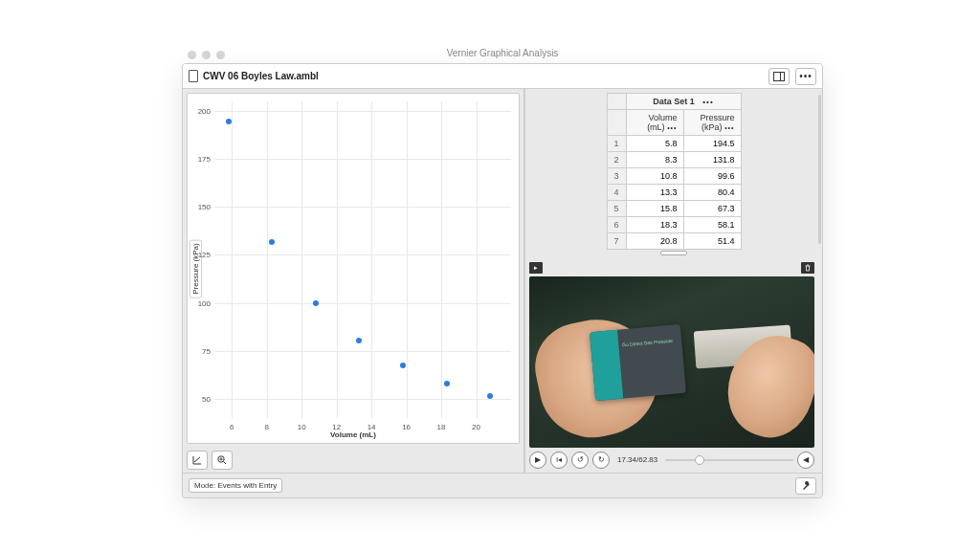 This screenshot has height=551, width=980. I want to click on y-tick: 175, so click(202, 159).